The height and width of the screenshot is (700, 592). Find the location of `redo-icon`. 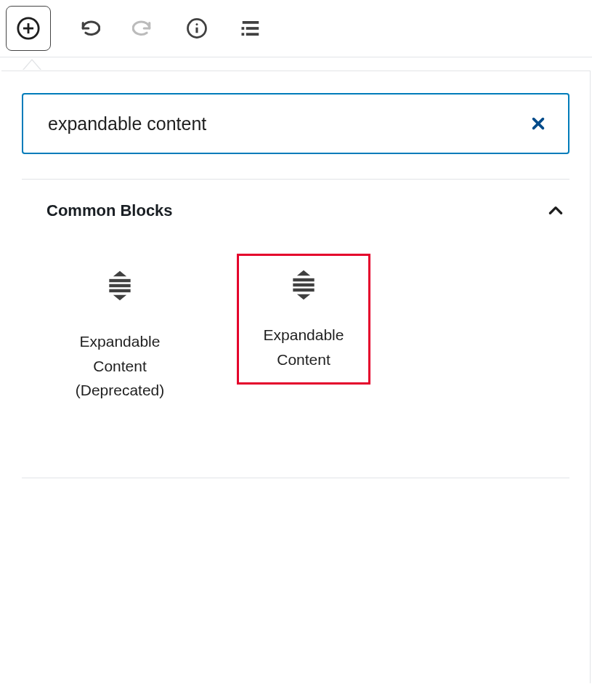

redo-icon is located at coordinates (143, 28).